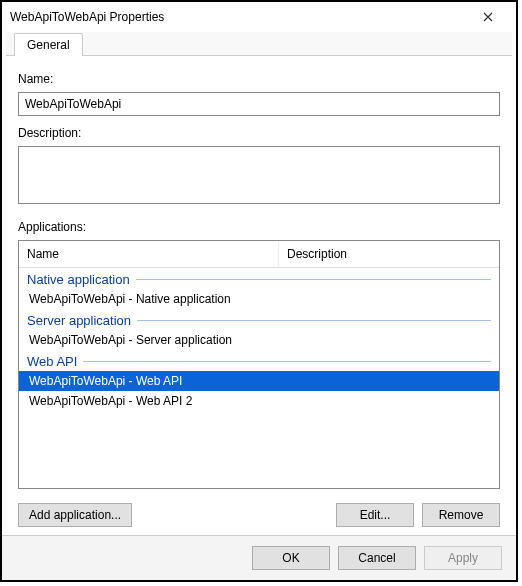 The image size is (522, 586). What do you see at coordinates (377, 558) in the screenshot?
I see `cancel-button: Cancel` at bounding box center [377, 558].